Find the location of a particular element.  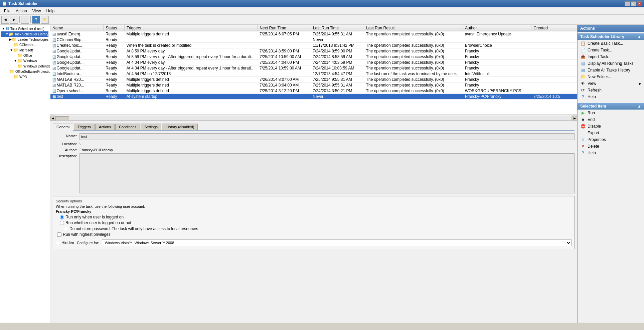

tree-item-wpd: 📁 WPD is located at coordinates (25, 77).